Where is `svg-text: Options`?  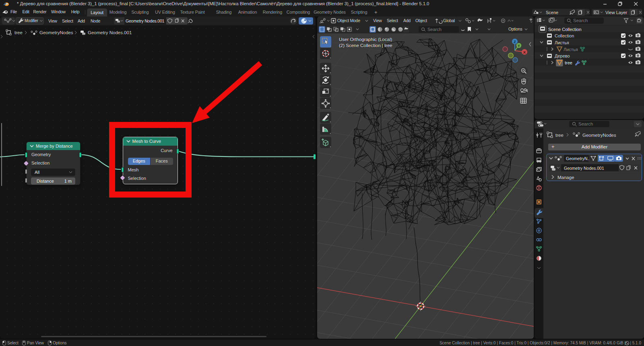
svg-text: Options is located at coordinates (60, 343).